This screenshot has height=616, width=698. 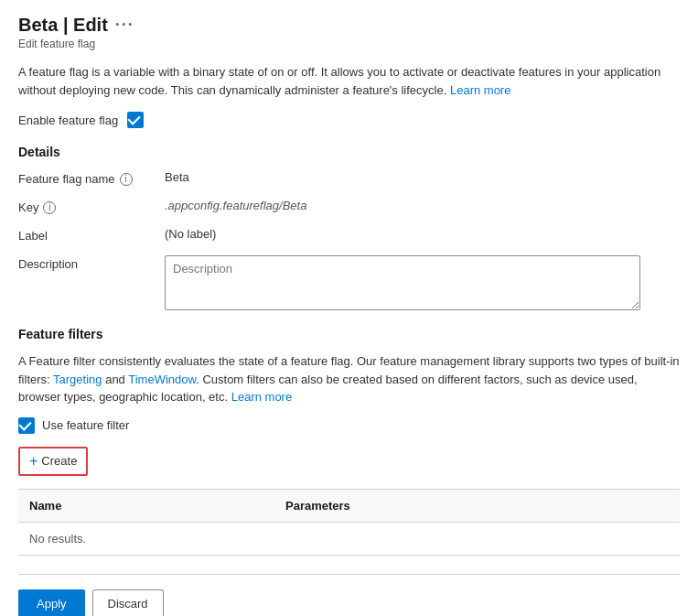 What do you see at coordinates (349, 234) in the screenshot?
I see `label-row: Label (No label)` at bounding box center [349, 234].